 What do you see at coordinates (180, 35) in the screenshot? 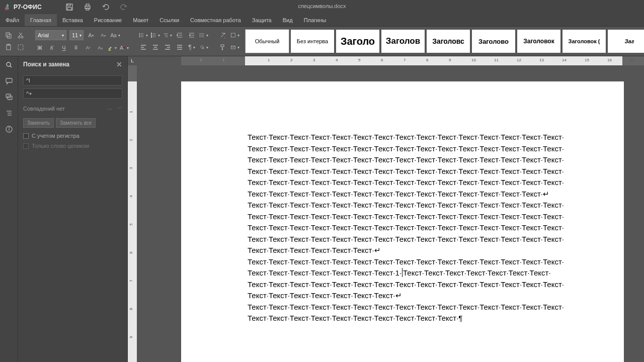
I see `decrease-indent-icon` at bounding box center [180, 35].